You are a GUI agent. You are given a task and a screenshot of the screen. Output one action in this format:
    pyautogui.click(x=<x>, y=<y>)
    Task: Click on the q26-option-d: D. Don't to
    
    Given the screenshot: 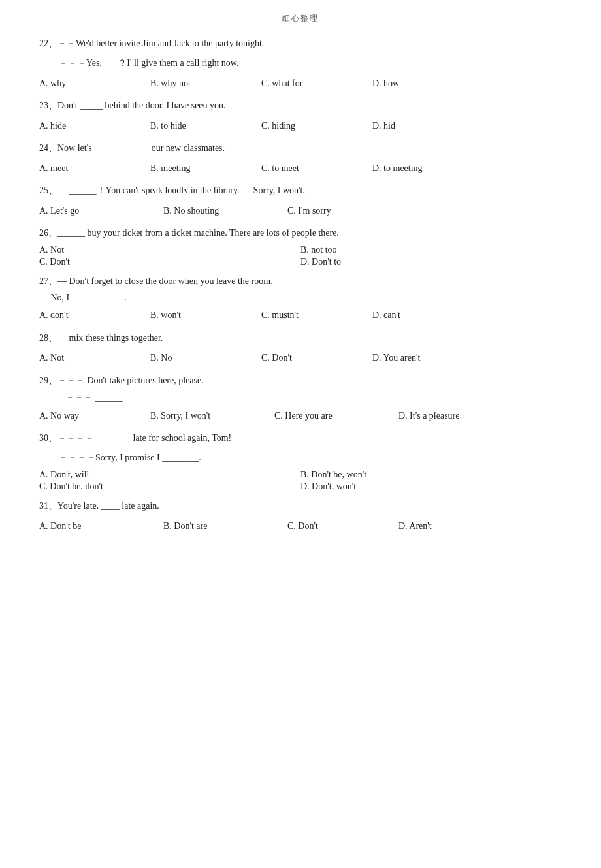 What is the action you would take?
    pyautogui.click(x=431, y=262)
    